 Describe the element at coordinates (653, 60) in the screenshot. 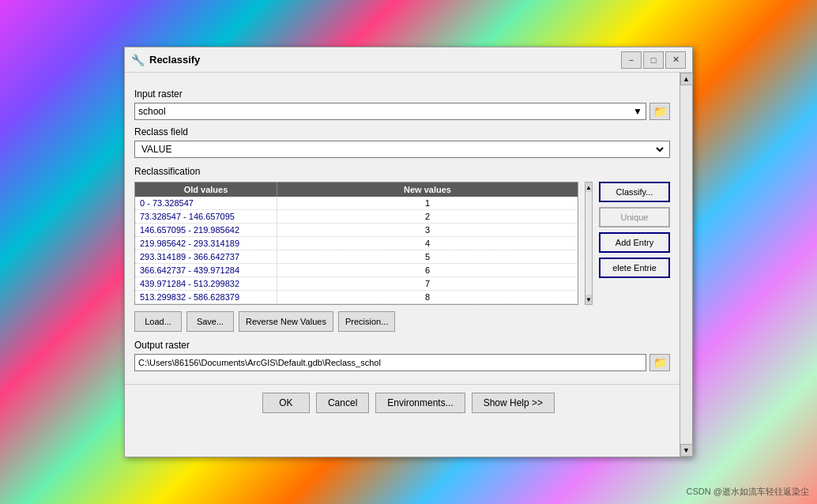

I see `titlebar-controls: − □ ✕` at that location.